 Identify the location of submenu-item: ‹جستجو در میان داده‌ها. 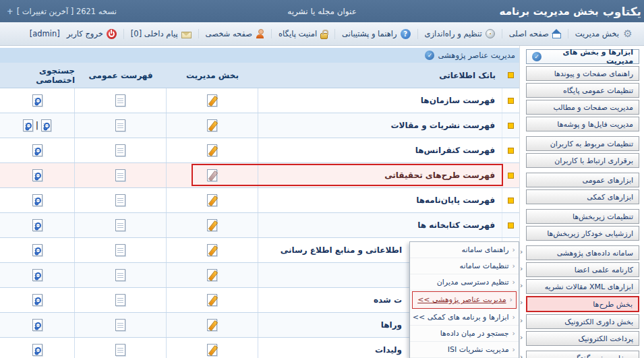
(464, 334).